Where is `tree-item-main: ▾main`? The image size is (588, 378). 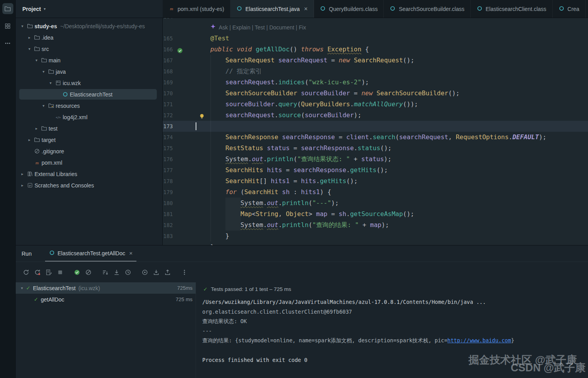 tree-item-main: ▾main is located at coordinates (89, 60).